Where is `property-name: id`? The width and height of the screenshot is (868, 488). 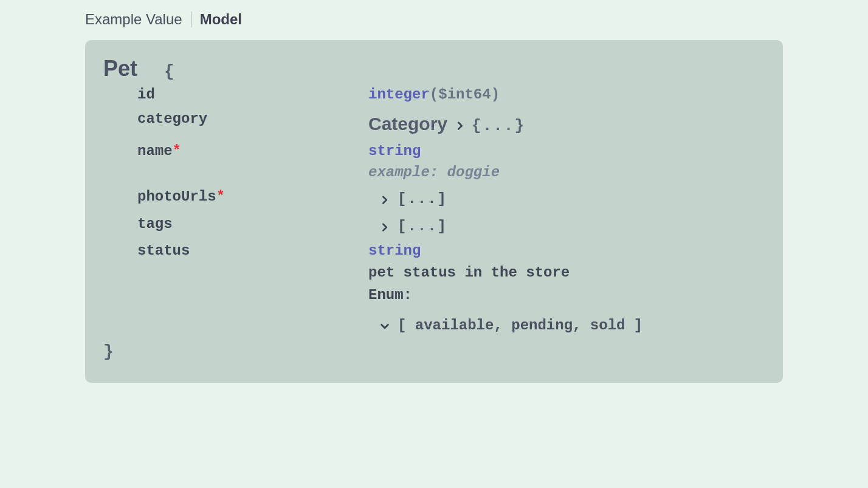
property-name: id is located at coordinates (253, 95).